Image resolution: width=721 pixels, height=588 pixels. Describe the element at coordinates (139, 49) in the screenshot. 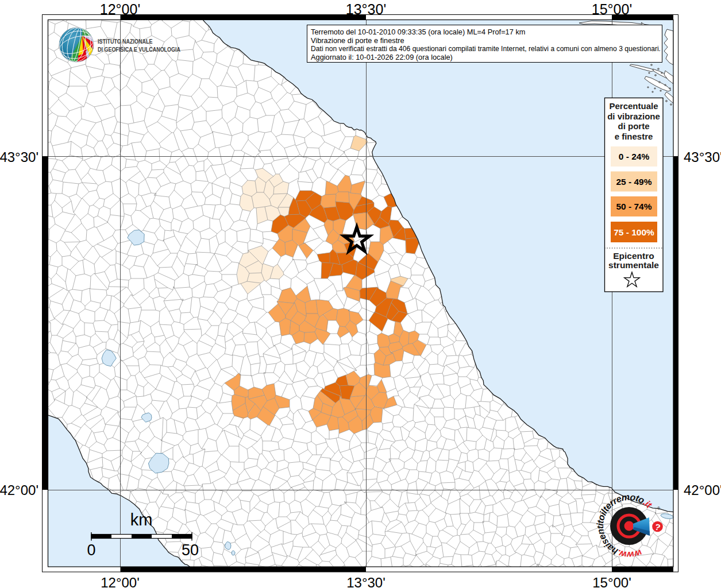

I see `svg-text: DI GEOFISICA E VULCANOLOGIA` at that location.